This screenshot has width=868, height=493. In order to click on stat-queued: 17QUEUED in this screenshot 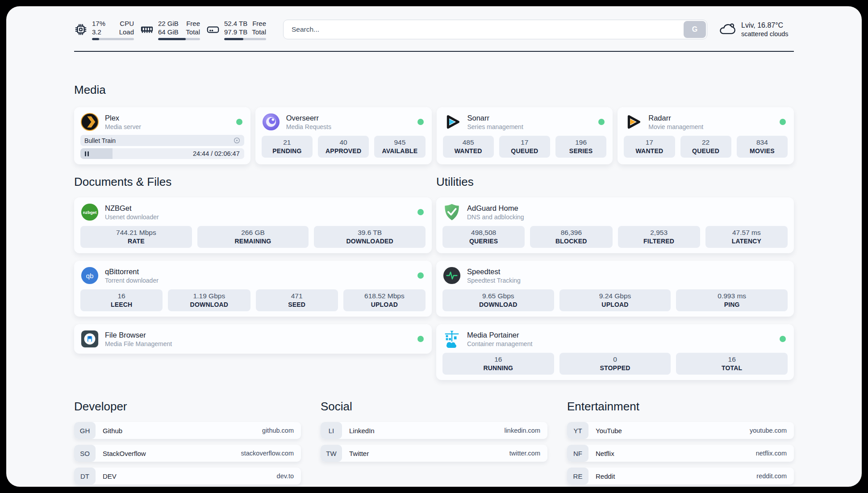, I will do `click(525, 146)`.